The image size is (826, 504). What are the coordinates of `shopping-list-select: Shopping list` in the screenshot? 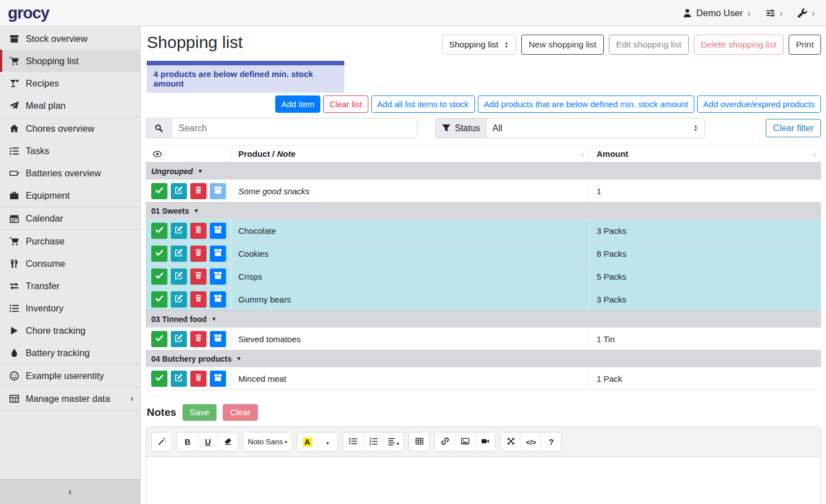 It's located at (479, 45).